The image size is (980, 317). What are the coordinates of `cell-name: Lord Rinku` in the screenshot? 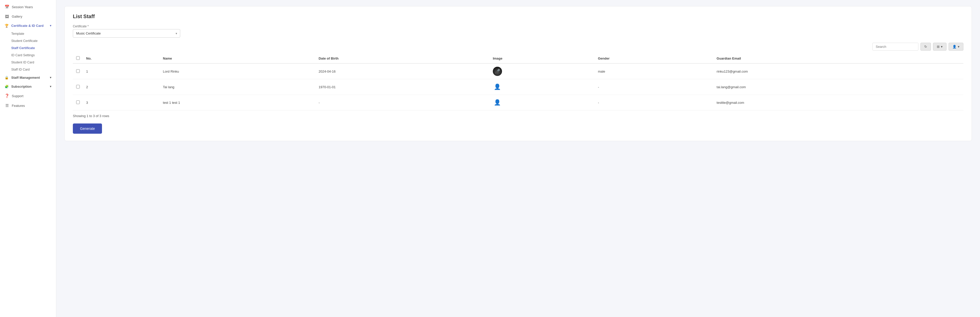 It's located at (237, 72).